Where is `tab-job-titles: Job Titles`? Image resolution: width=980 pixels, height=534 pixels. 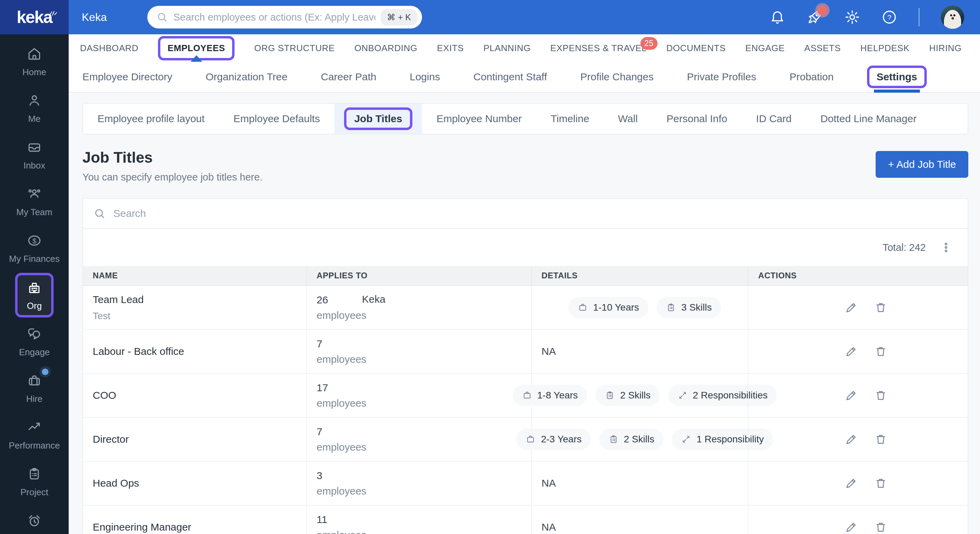
tab-job-titles: Job Titles is located at coordinates (378, 119).